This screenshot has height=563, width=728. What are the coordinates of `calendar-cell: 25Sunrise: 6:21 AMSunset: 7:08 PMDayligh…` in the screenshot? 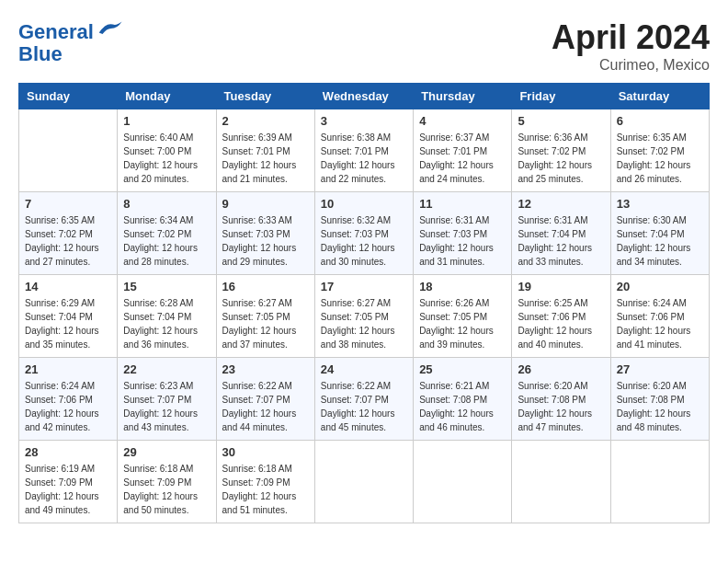 It's located at (463, 399).